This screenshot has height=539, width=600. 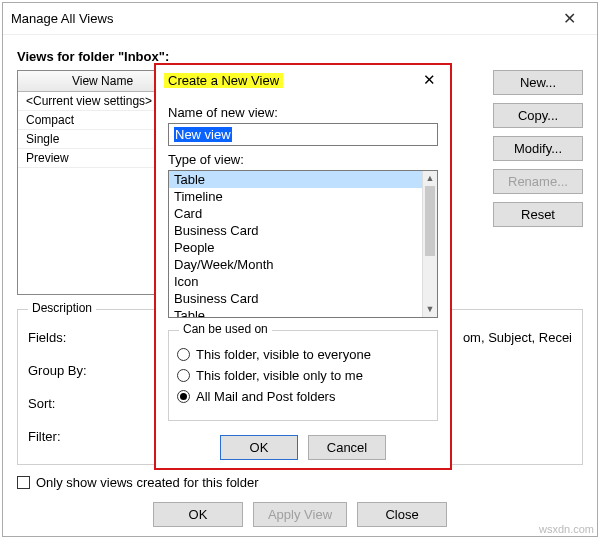 What do you see at coordinates (303, 354) in the screenshot?
I see `radio-row-everyone: This folder, visible to everyone` at bounding box center [303, 354].